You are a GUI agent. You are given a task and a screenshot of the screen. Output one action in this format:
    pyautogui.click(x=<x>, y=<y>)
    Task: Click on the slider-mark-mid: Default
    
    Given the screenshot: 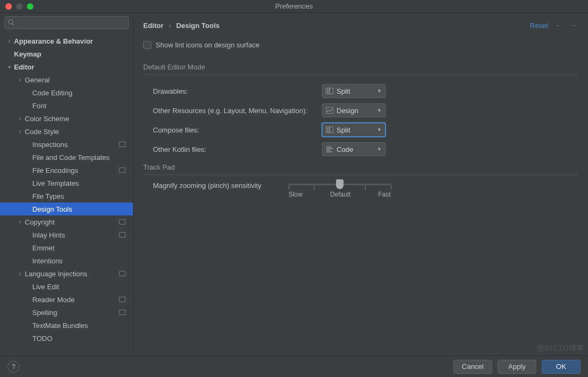 What is the action you would take?
    pyautogui.click(x=340, y=194)
    